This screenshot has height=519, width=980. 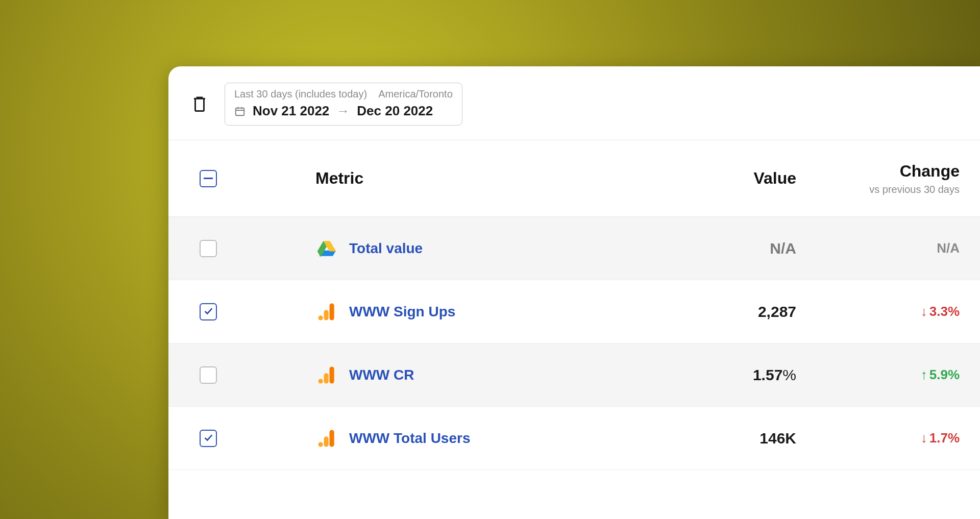 What do you see at coordinates (725, 179) in the screenshot?
I see `column-header-value: Value` at bounding box center [725, 179].